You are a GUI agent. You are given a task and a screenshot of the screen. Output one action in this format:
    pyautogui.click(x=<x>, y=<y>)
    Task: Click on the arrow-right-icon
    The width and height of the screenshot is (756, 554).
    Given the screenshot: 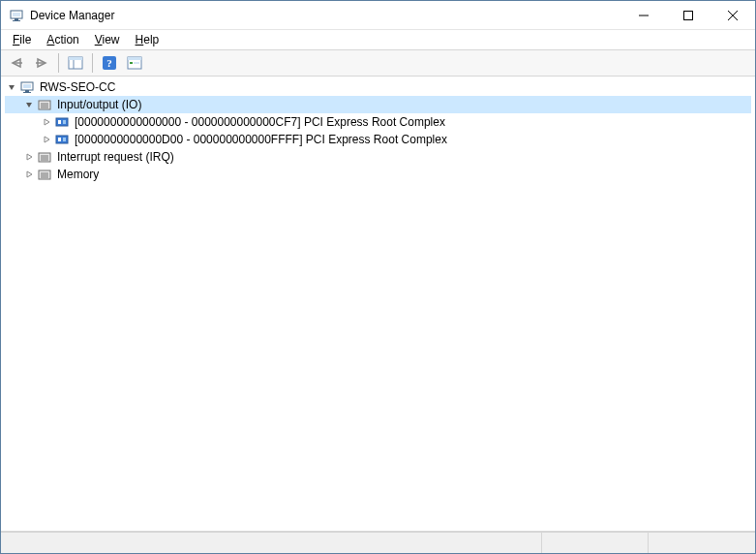 What is the action you would take?
    pyautogui.click(x=42, y=63)
    